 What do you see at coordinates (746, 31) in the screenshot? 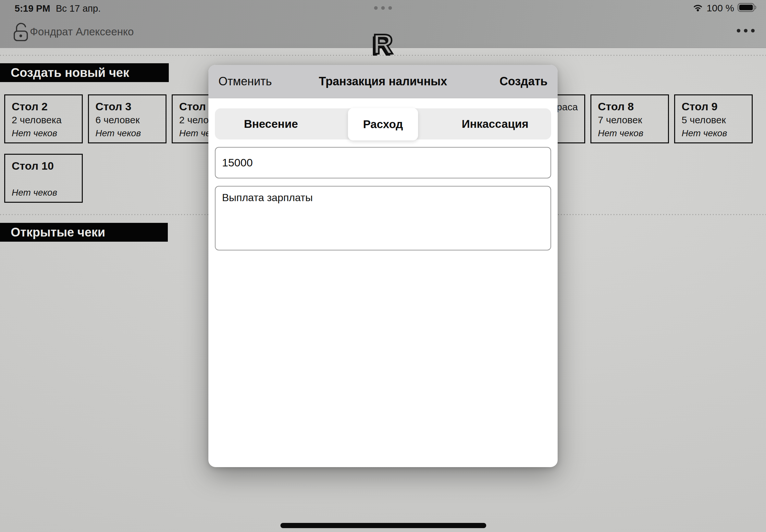
I see `more-menu-button` at bounding box center [746, 31].